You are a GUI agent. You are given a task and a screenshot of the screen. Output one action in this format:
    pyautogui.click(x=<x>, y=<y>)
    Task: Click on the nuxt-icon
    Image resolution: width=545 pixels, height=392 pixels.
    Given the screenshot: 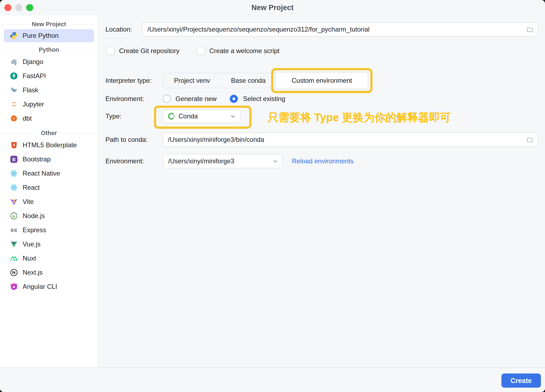 What is the action you would take?
    pyautogui.click(x=14, y=258)
    